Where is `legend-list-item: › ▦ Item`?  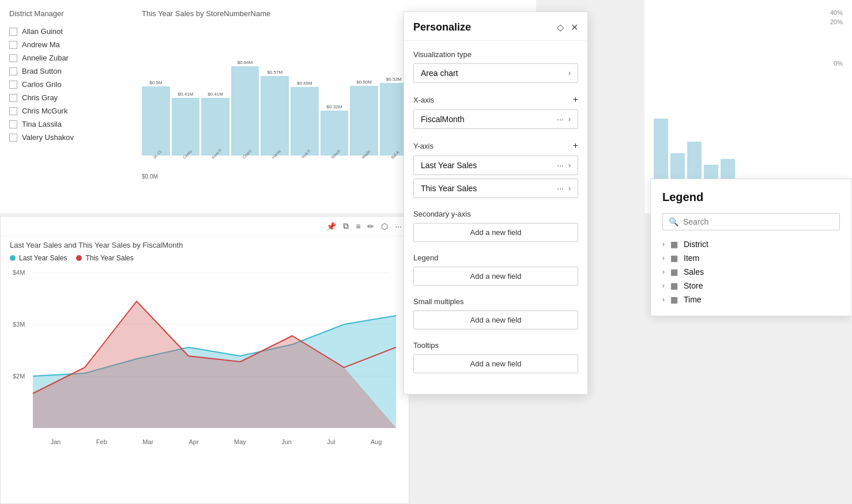
legend-list-item: › ▦ Item is located at coordinates (751, 258).